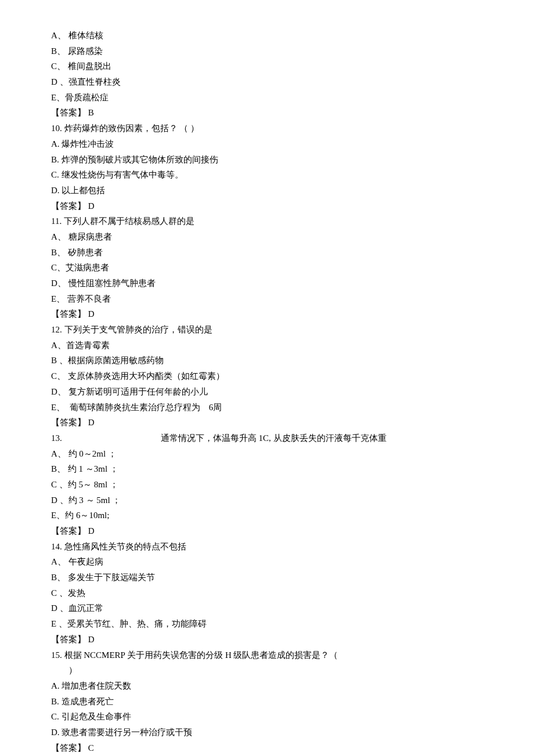  Describe the element at coordinates (267, 190) in the screenshot. I see `q10-option-d: D. 以上都包括` at that location.